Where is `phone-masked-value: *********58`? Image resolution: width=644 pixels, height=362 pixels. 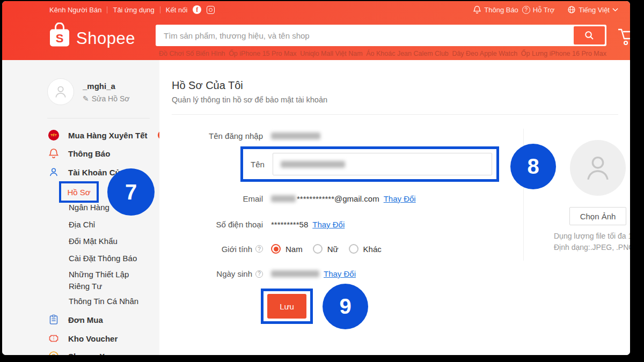 phone-masked-value: *********58 is located at coordinates (290, 224).